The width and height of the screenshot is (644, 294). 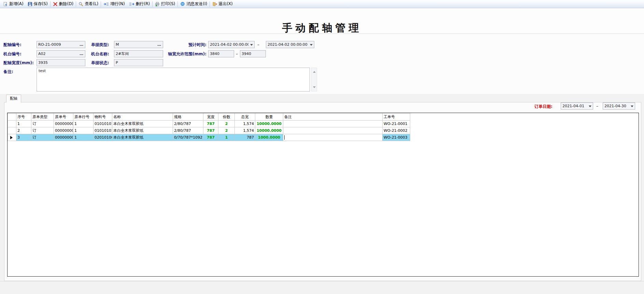 I want to click on scroll-up-icon, so click(x=314, y=71).